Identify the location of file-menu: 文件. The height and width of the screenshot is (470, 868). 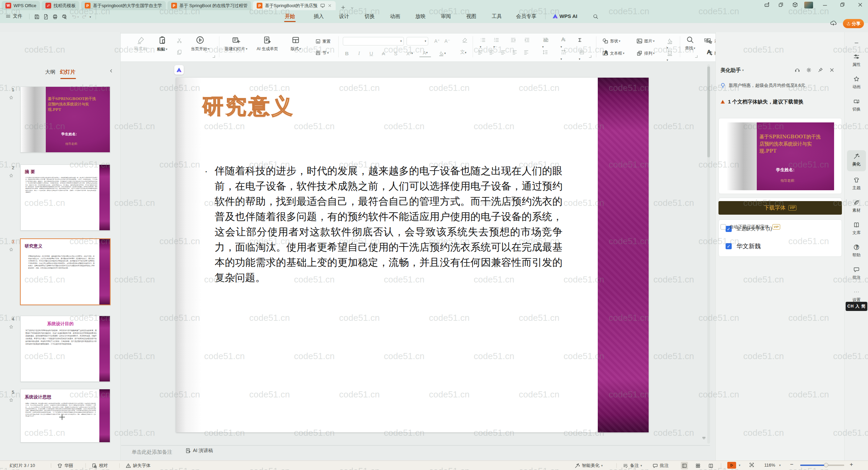
(18, 16).